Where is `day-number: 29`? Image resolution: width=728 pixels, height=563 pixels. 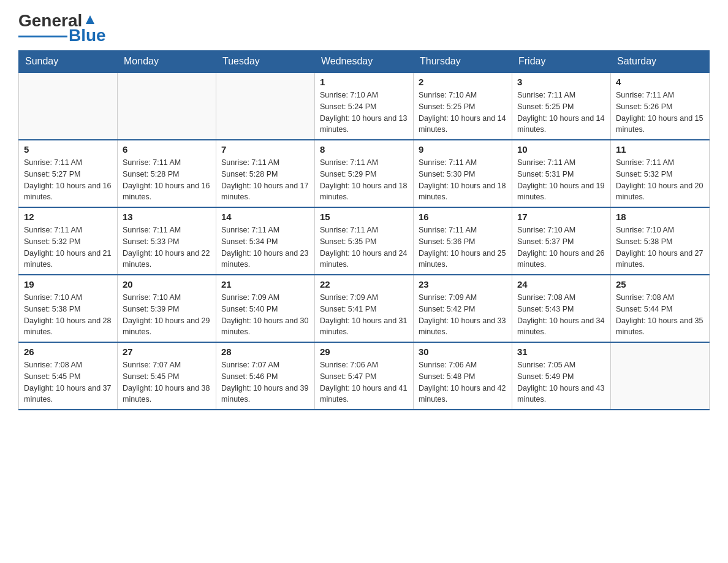
day-number: 29 is located at coordinates (364, 352).